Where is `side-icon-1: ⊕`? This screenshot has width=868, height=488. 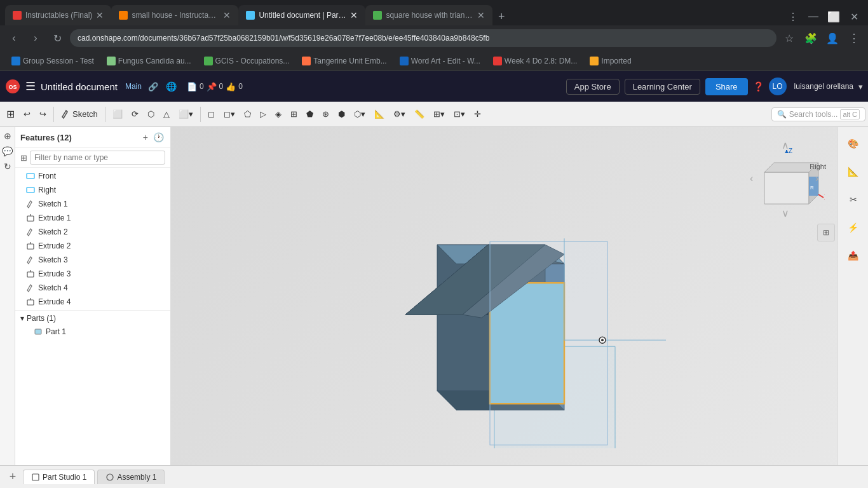 side-icon-1: ⊕ is located at coordinates (8, 136).